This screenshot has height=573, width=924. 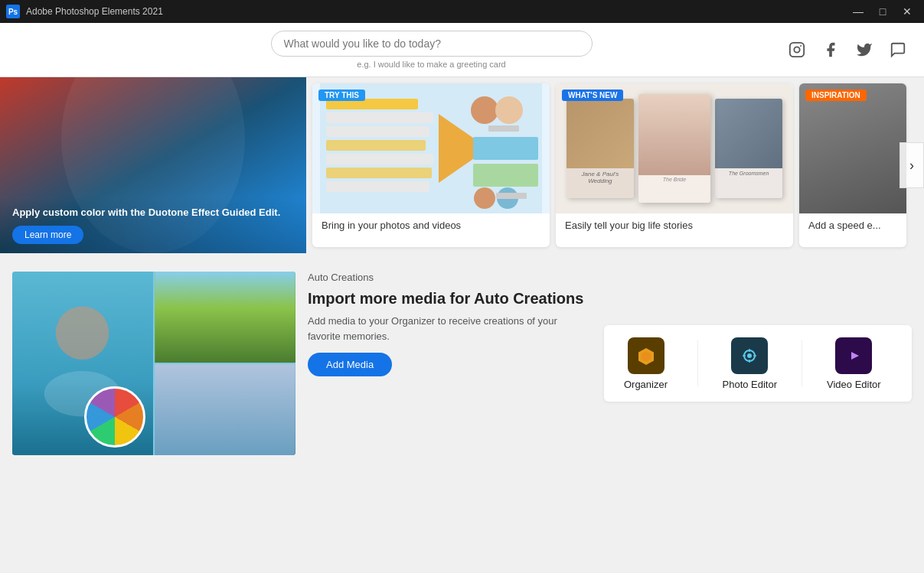 I want to click on app-title: Adobe Photoshop Elements 2021, so click(x=95, y=11).